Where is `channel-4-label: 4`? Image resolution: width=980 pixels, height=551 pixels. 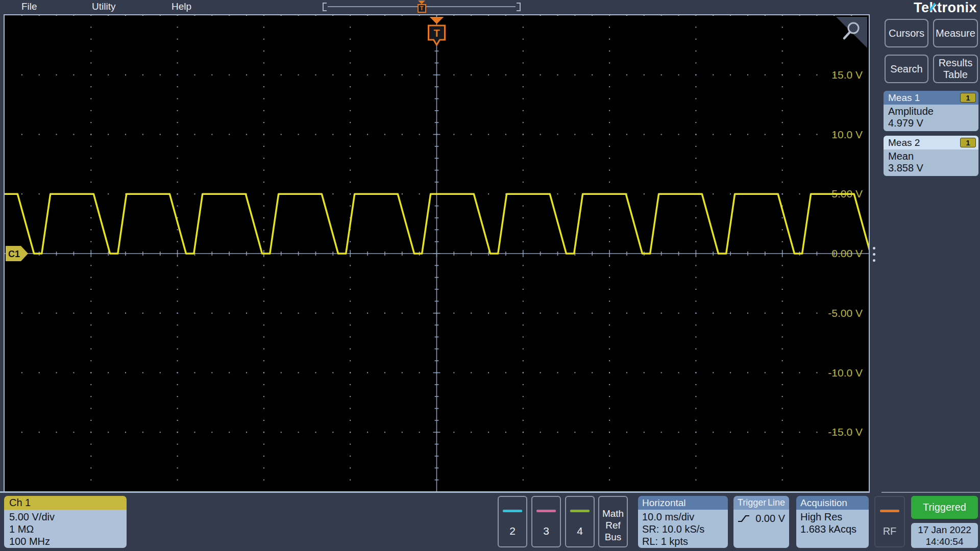 channel-4-label: 4 is located at coordinates (580, 531).